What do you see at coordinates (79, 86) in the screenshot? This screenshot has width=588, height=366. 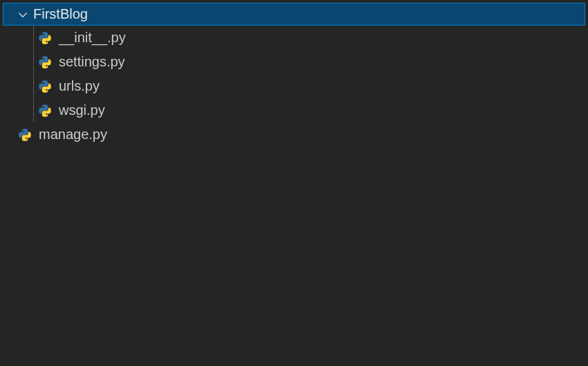 I see `file-label: urls.py` at bounding box center [79, 86].